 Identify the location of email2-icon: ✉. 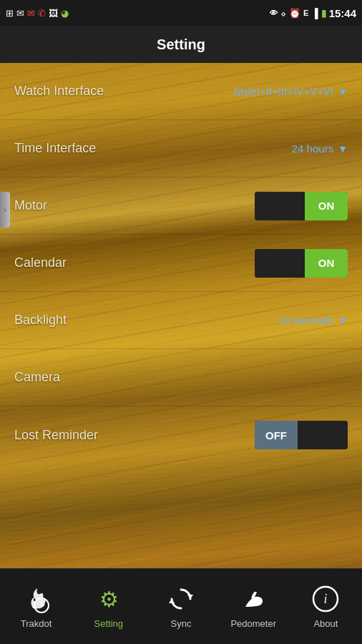
(31, 13).